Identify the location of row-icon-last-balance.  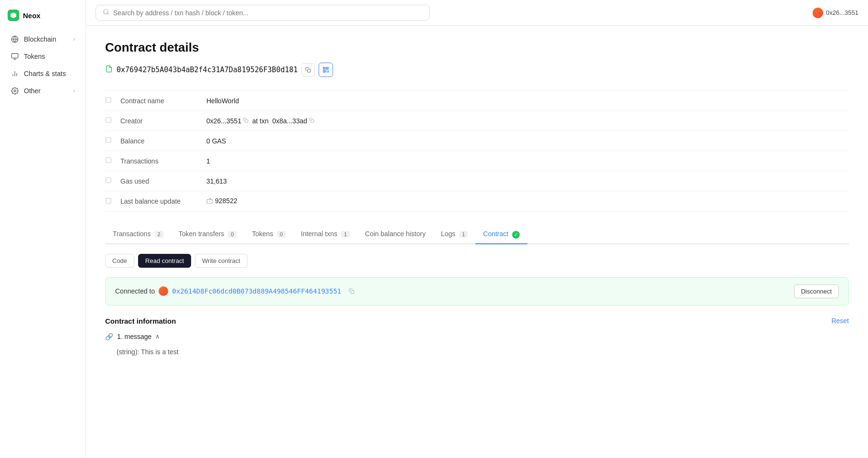
(110, 202).